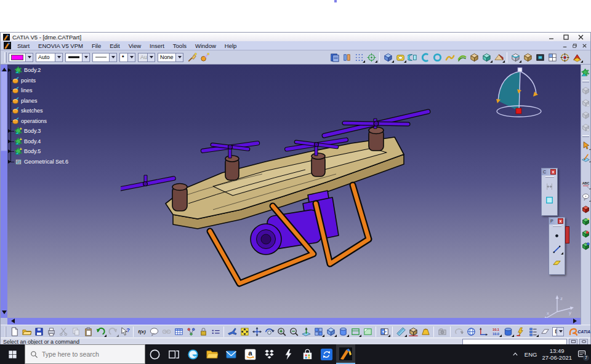  I want to click on opacity-combo: Auto, so click(49, 58).